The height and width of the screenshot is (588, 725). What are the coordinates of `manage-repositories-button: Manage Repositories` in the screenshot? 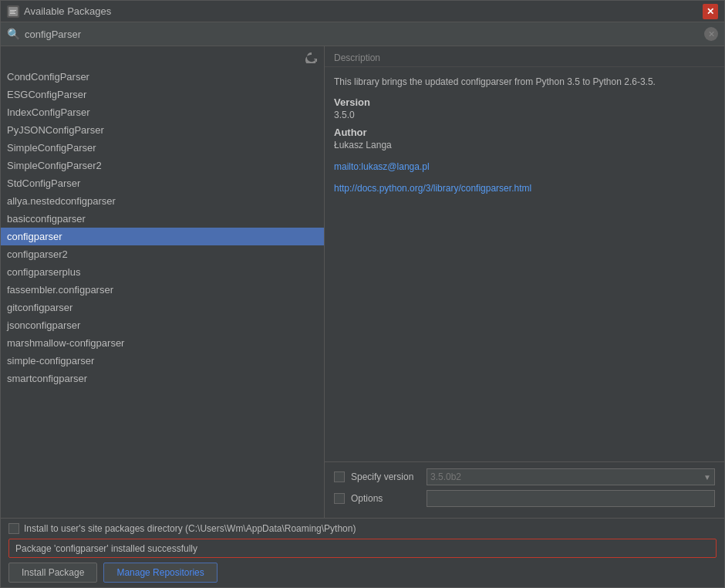 It's located at (160, 573).